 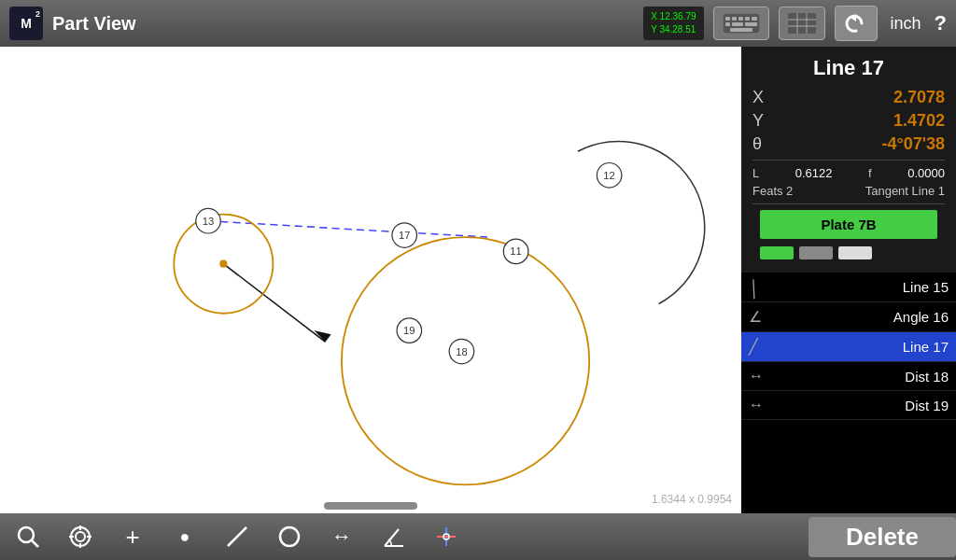 What do you see at coordinates (80, 537) in the screenshot?
I see `target-icon` at bounding box center [80, 537].